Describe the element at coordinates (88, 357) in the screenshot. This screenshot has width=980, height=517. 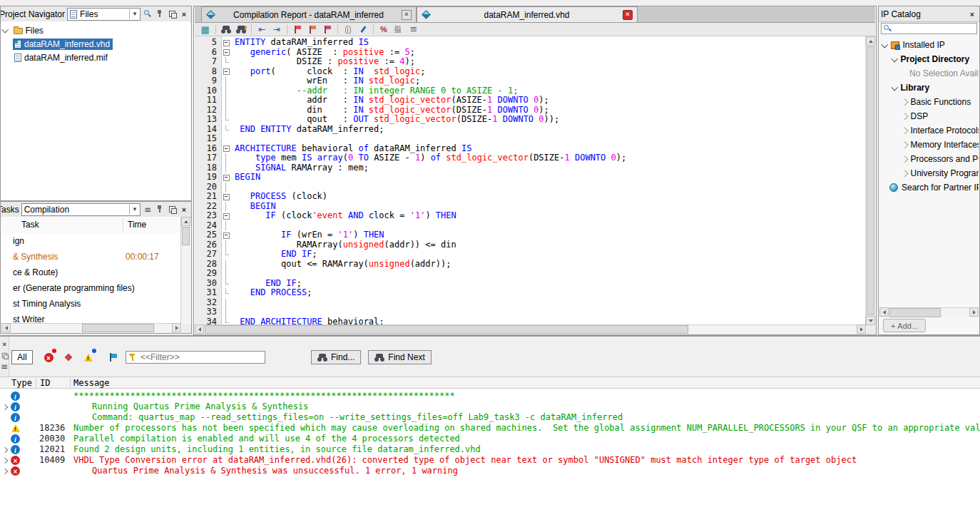
I see `warning-filter-button` at that location.